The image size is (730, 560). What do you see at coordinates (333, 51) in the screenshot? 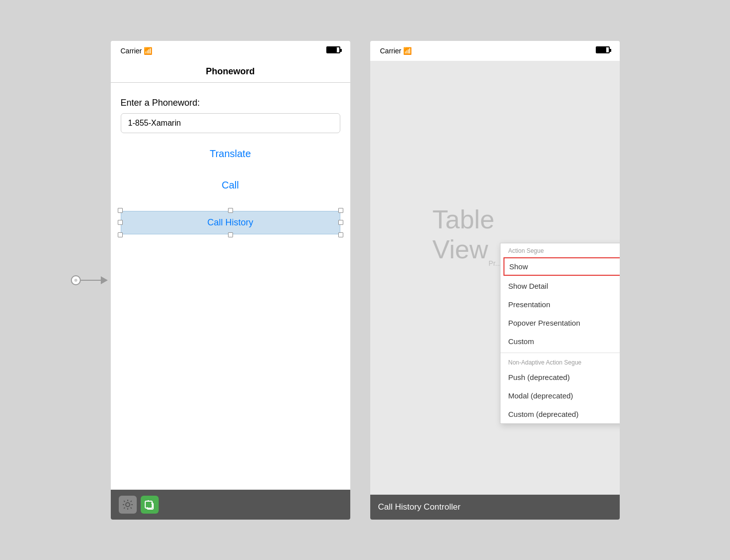
I see `battery-area` at bounding box center [333, 51].